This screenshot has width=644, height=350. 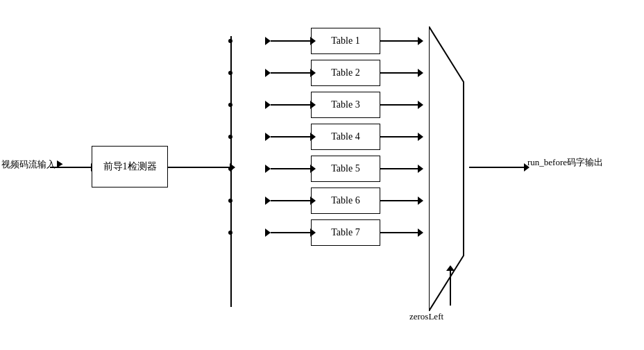 What do you see at coordinates (344, 201) in the screenshot?
I see `table-row-6: Table 6` at bounding box center [344, 201].